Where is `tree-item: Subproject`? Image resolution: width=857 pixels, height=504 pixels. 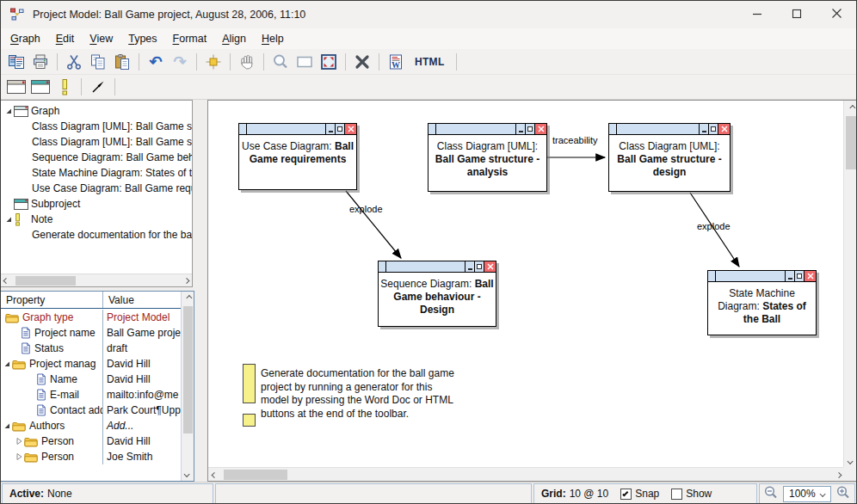
tree-item: Subproject is located at coordinates (96, 204).